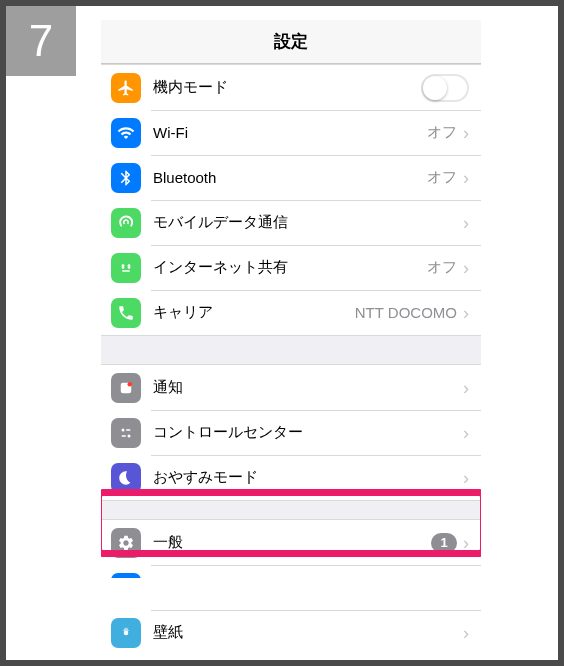  What do you see at coordinates (126, 433) in the screenshot?
I see `controlcenter-icon` at bounding box center [126, 433].